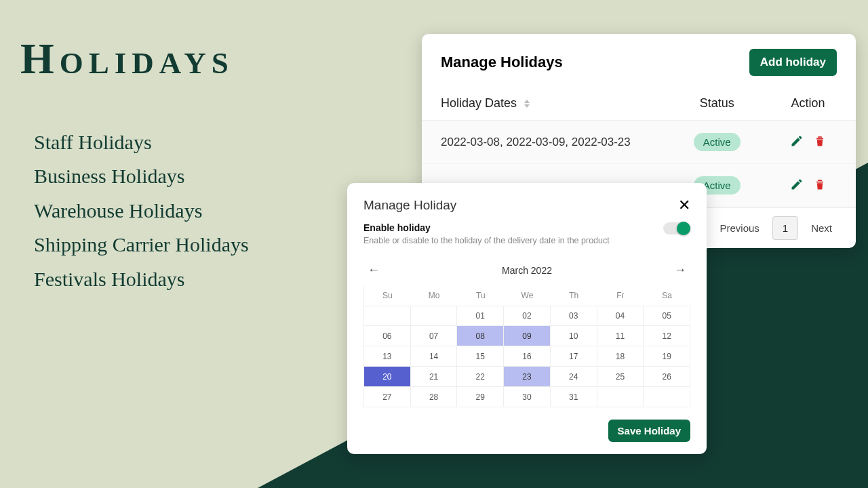 Image resolution: width=868 pixels, height=488 pixels. I want to click on calendar-day: 05, so click(667, 316).